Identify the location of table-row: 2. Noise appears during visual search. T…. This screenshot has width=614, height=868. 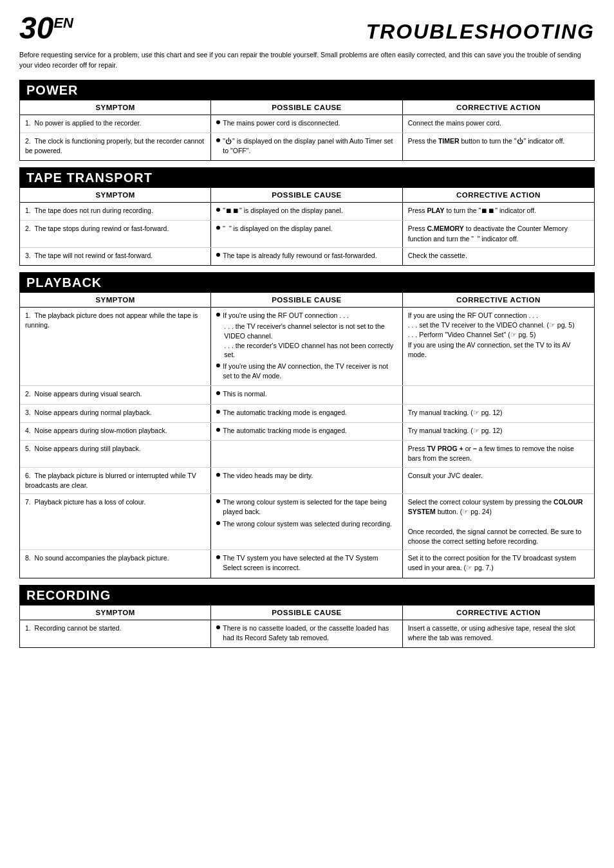
(307, 395).